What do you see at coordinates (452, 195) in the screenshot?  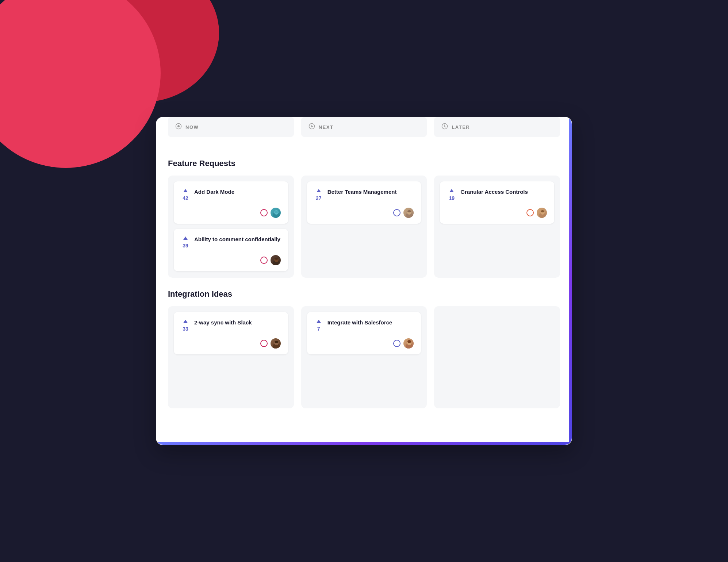 I see `vote-section: 19` at bounding box center [452, 195].